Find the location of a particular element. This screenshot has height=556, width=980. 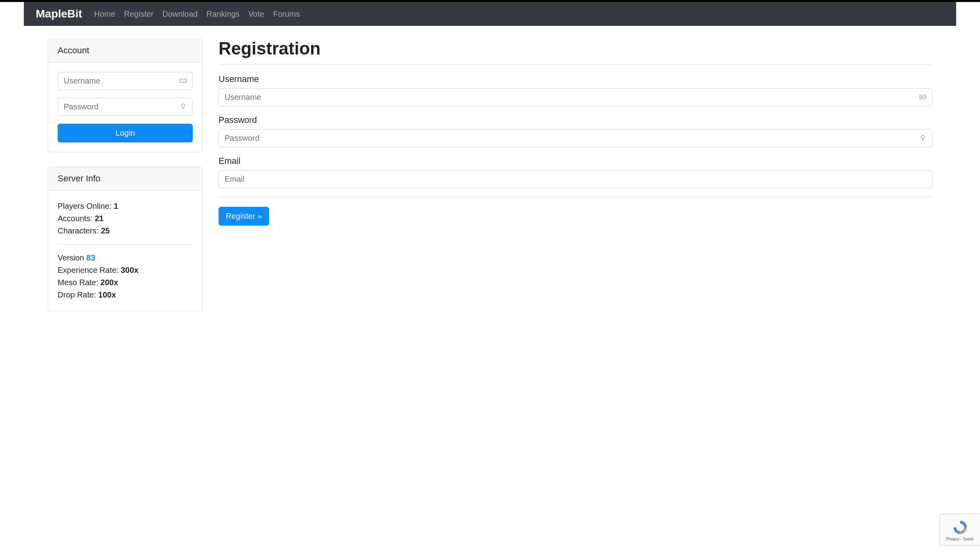

register-email-input is located at coordinates (575, 179).